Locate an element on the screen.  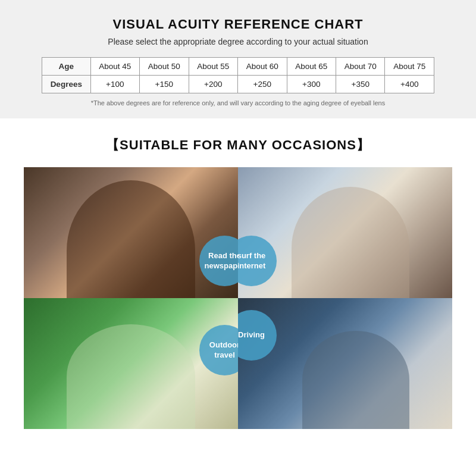
age-label: Age is located at coordinates (67, 67).